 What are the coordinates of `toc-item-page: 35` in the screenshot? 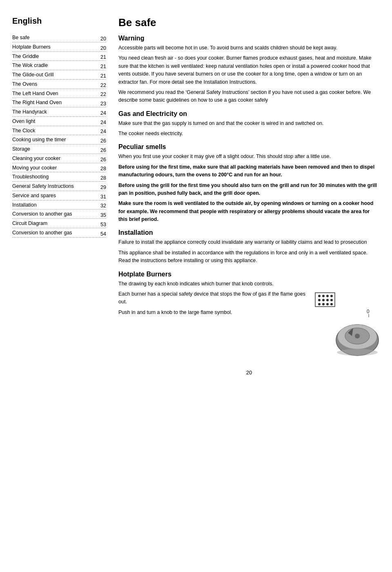 It's located at (102, 215).